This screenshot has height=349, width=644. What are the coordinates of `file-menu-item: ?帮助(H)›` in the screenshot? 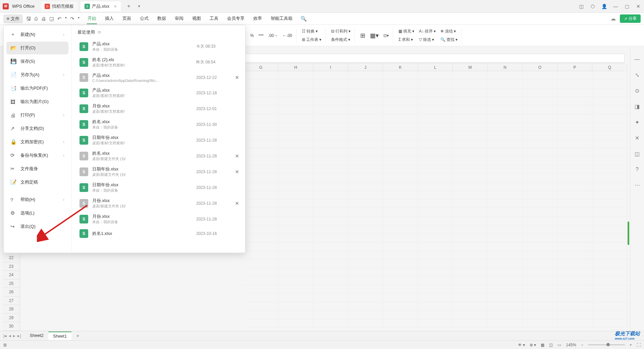 It's located at (38, 200).